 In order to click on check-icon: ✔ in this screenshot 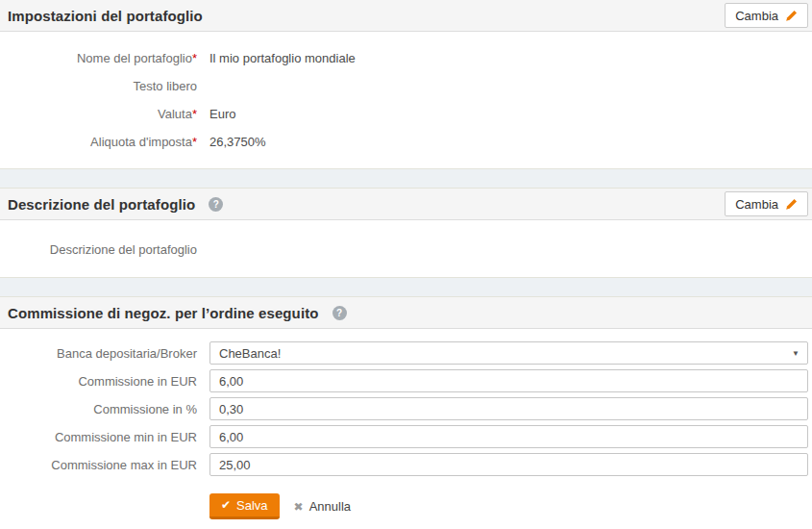, I will do `click(226, 505)`.